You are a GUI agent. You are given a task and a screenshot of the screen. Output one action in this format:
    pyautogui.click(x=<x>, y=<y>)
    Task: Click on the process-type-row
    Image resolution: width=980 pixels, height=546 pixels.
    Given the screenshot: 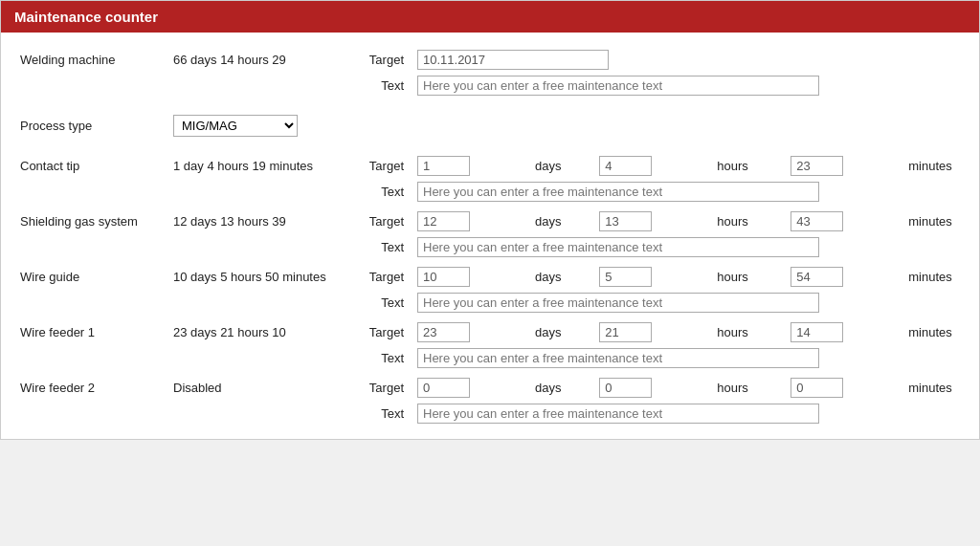 What is the action you would take?
    pyautogui.click(x=490, y=104)
    